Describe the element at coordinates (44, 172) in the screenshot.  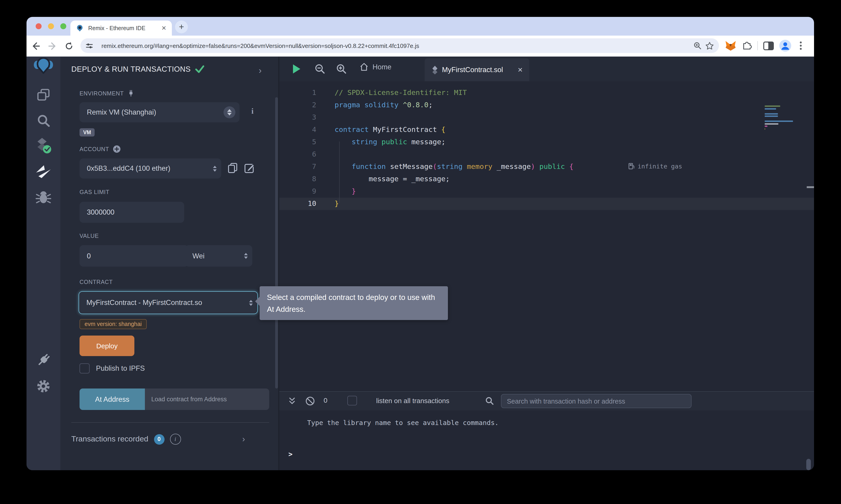
I see `deploy-and-run-icon` at that location.